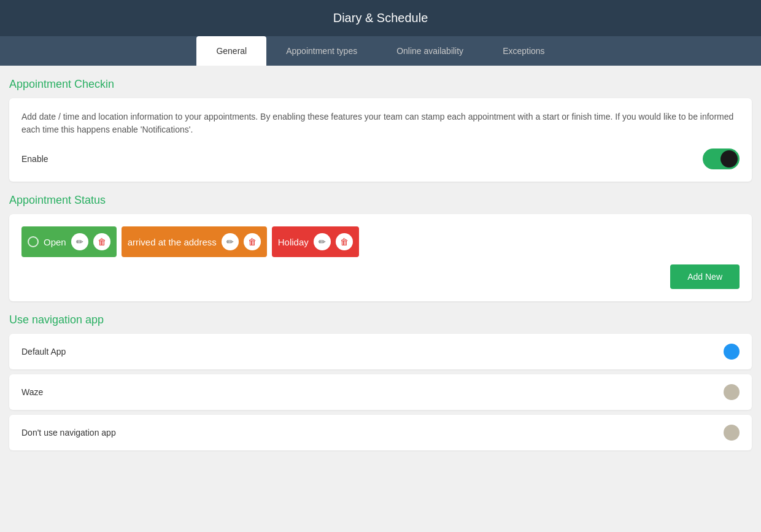 This screenshot has height=532, width=761. What do you see at coordinates (80, 242) in the screenshot?
I see `status-open-edit-button: ✏` at bounding box center [80, 242].